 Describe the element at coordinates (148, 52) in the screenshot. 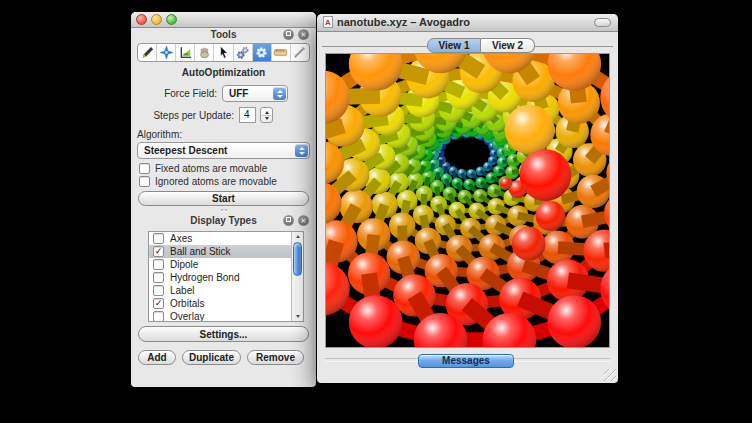

I see `draw-tool-button` at that location.